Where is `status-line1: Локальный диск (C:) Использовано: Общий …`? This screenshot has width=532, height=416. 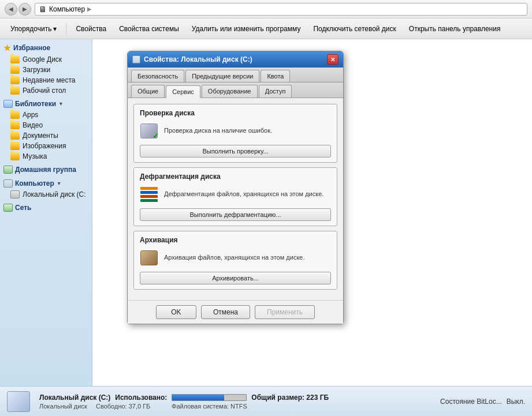
status-line1: Локальный диск (C:) Использовано: Общий … is located at coordinates (184, 398).